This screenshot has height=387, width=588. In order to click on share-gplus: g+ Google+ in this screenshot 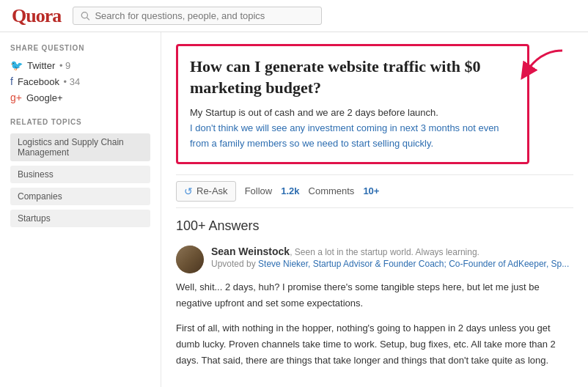, I will do `click(81, 97)`.